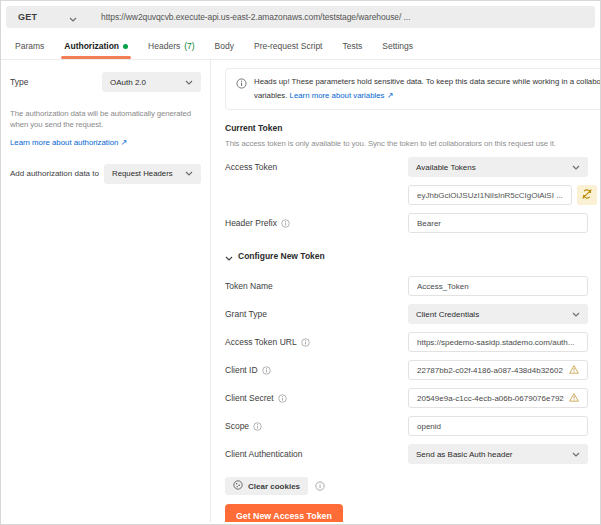 The image size is (601, 525). What do you see at coordinates (28, 17) in the screenshot?
I see `method-label: GET` at bounding box center [28, 17].